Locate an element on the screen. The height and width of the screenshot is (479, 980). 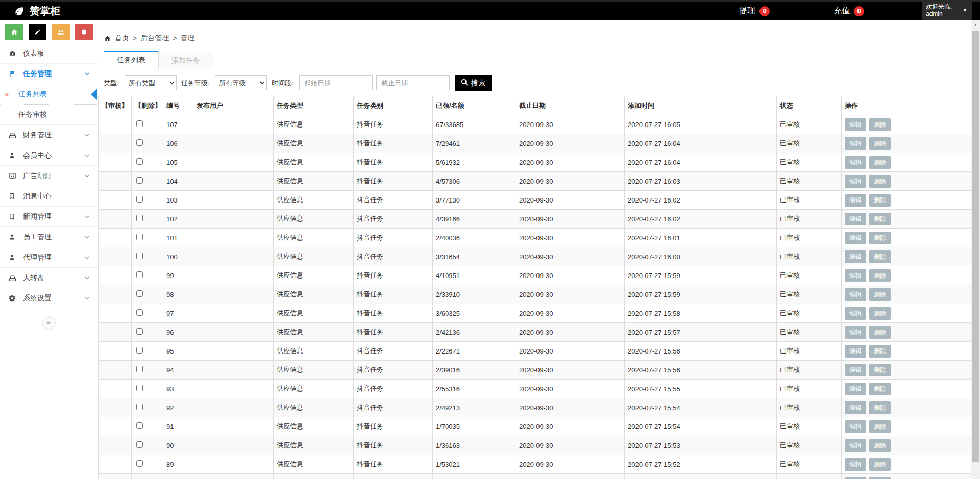
app-logo: 赞掌柜 is located at coordinates (37, 11).